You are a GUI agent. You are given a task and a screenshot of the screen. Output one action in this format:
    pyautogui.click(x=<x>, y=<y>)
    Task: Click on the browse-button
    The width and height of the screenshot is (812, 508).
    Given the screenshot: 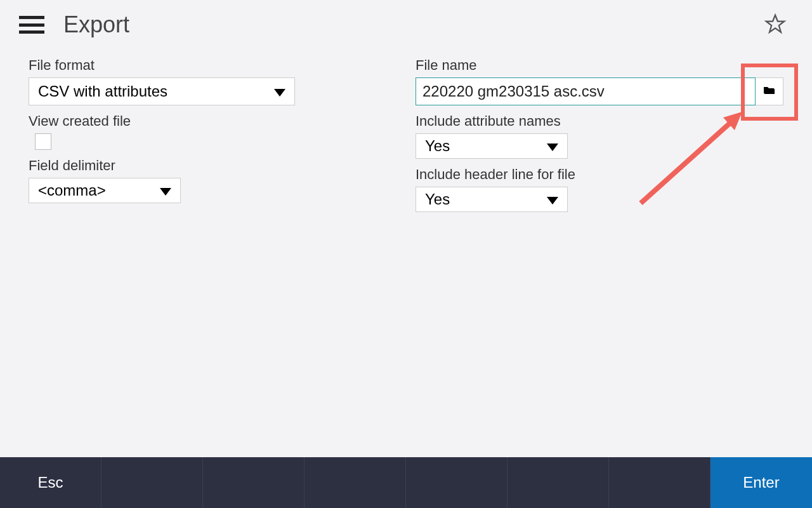 What is the action you would take?
    pyautogui.click(x=769, y=91)
    